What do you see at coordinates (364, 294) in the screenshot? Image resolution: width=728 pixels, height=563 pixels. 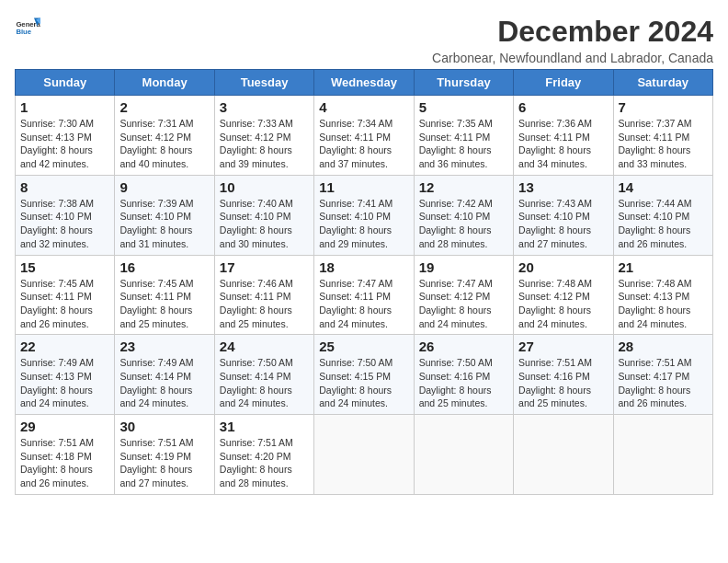 I see `week-row-3: 15Sunrise: 7:45 AM Sunset: 4:11 PM Dayli…` at bounding box center [364, 294].